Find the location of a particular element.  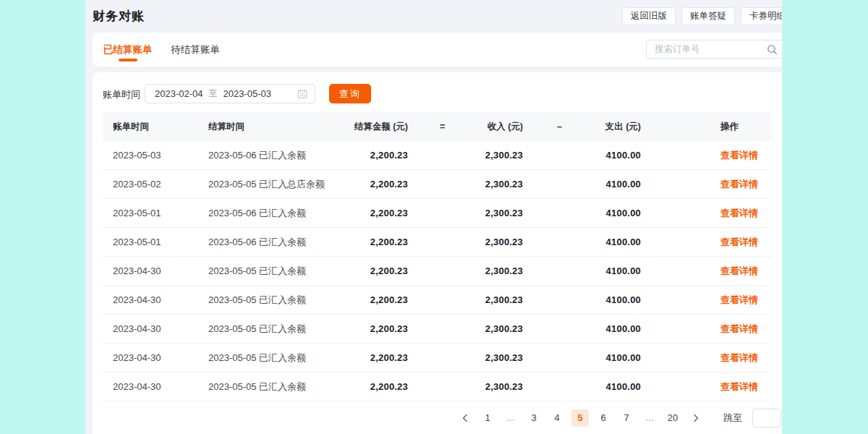

order-search-box is located at coordinates (714, 49).